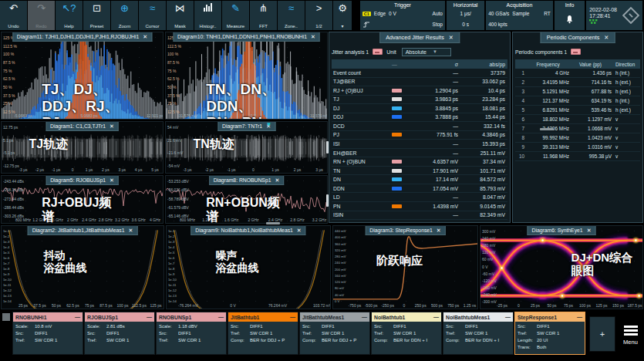 The image size is (644, 361). I want to click on periodic-component-row: 939.313 MHz1.0316 mVv, so click(578, 147).